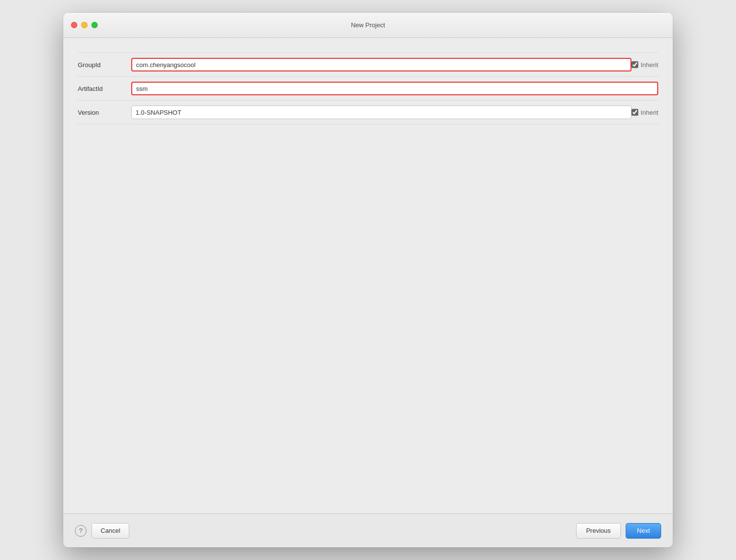 Image resolution: width=736 pixels, height=560 pixels. I want to click on cancel-button: Cancel, so click(110, 531).